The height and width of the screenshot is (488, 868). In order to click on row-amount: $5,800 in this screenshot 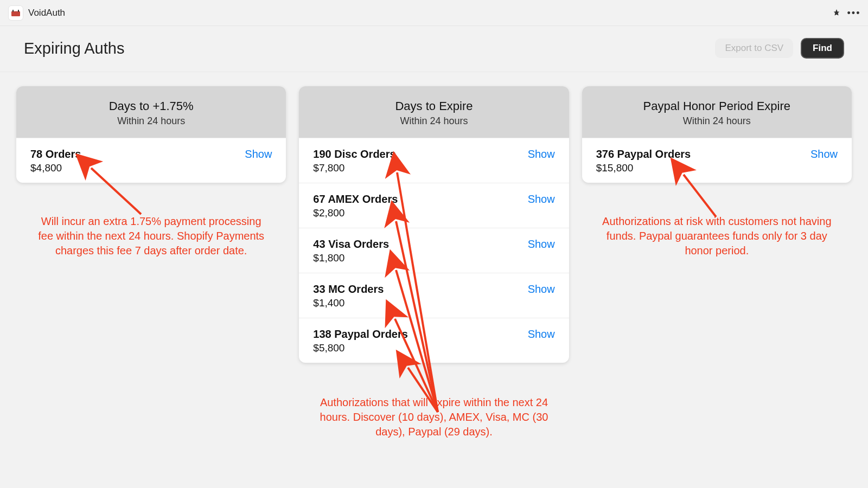, I will do `click(360, 348)`.